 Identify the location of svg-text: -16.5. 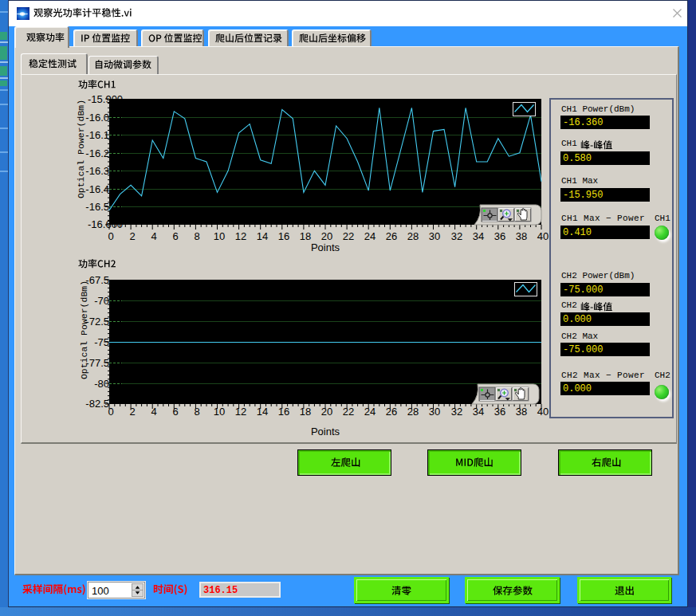
(97, 207).